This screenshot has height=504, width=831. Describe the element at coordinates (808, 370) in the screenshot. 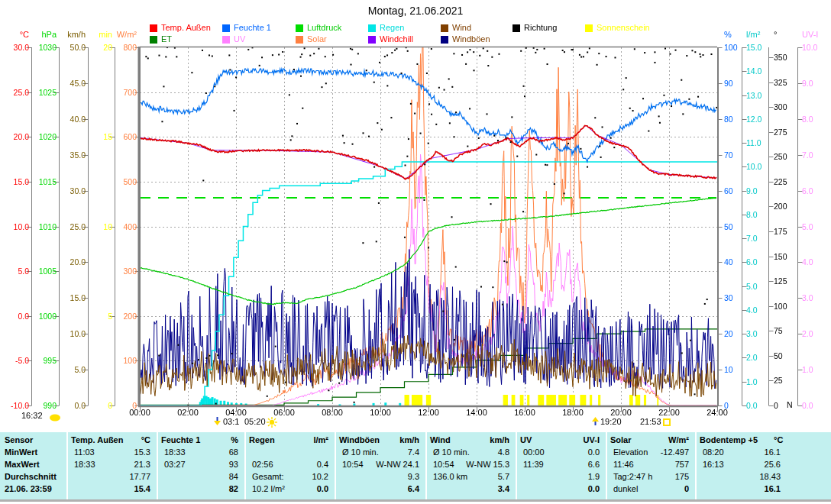

I see `axis-tick-label: 1.0` at that location.